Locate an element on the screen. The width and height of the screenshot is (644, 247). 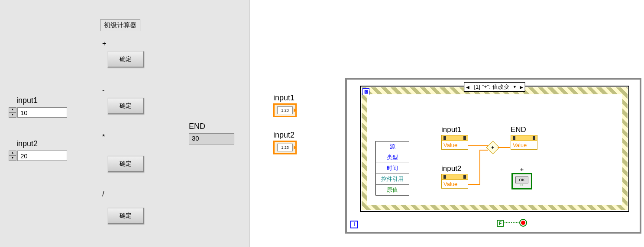
bool-wire is located at coordinates (511, 223).